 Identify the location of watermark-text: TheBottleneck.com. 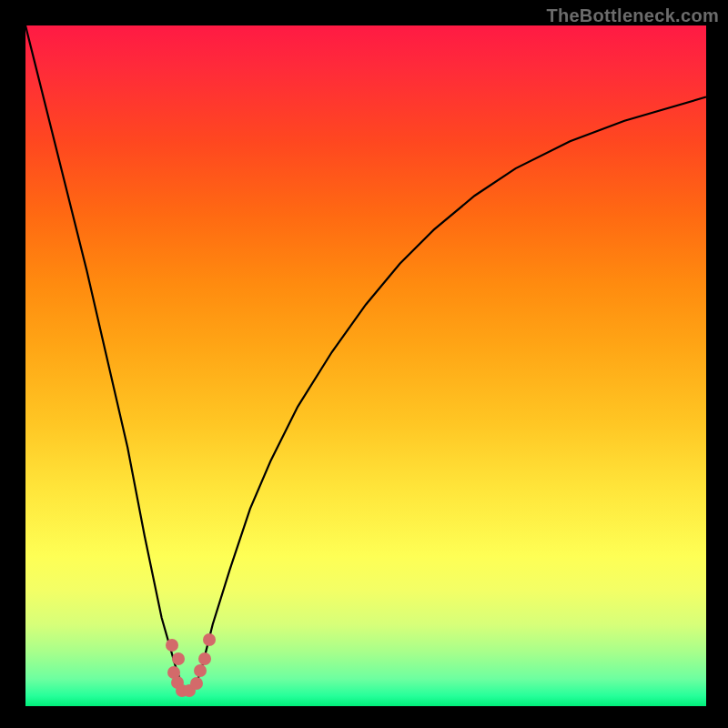
(632, 16).